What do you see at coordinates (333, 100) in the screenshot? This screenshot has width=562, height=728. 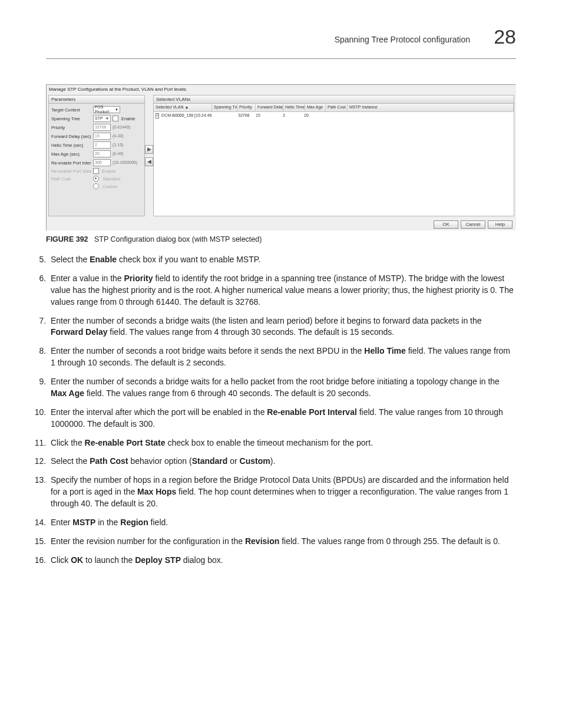 I see `selected-vlans-title: Selected VLANs` at bounding box center [333, 100].